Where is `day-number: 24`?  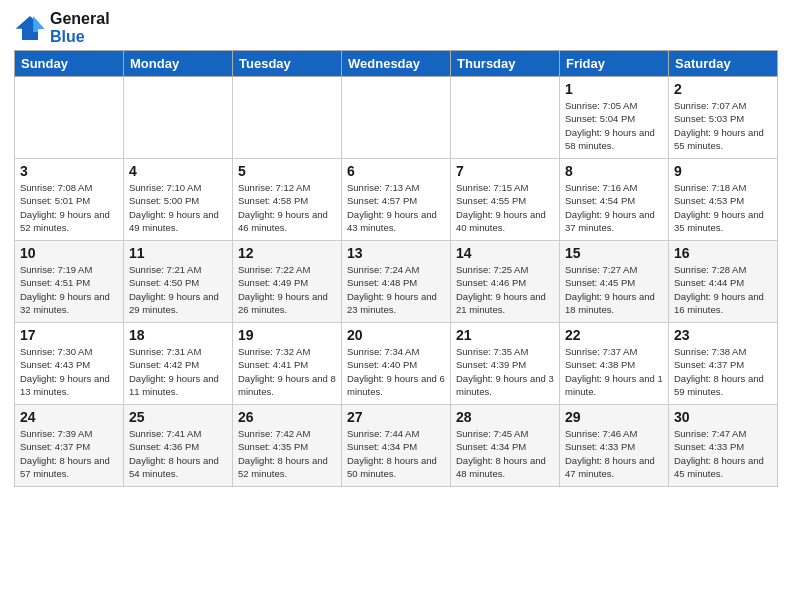
day-number: 24 is located at coordinates (69, 417).